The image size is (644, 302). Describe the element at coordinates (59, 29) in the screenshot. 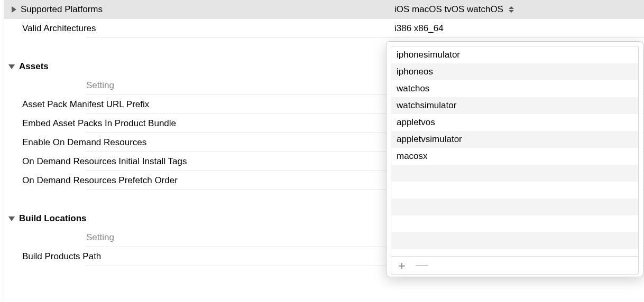

I see `setting-label: Valid Architectures` at that location.